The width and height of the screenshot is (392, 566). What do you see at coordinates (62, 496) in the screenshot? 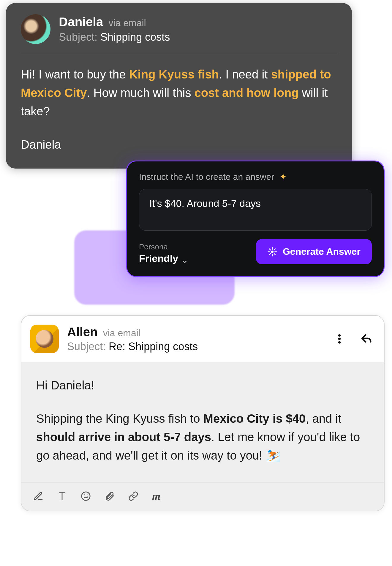
I see `text-tool-icon` at bounding box center [62, 496].